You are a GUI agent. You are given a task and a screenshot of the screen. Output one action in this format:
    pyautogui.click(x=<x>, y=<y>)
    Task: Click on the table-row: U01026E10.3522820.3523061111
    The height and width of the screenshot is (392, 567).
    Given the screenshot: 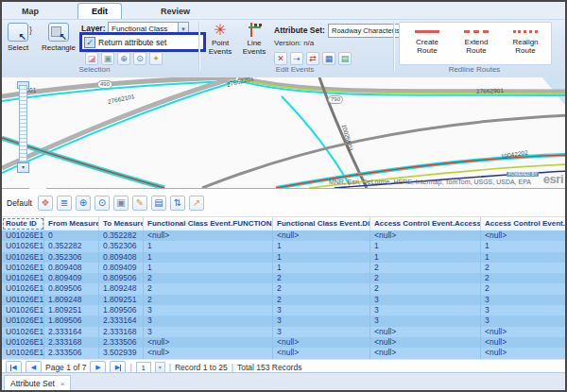 What is the action you would take?
    pyautogui.click(x=284, y=246)
    